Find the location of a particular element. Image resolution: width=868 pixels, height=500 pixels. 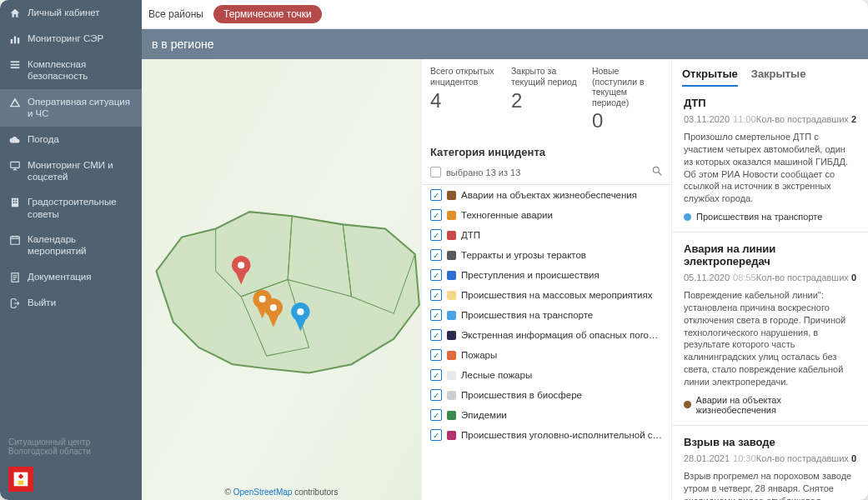

sidebar-item-label: Мониторинг СМИ и соцсетей is located at coordinates (80, 172).